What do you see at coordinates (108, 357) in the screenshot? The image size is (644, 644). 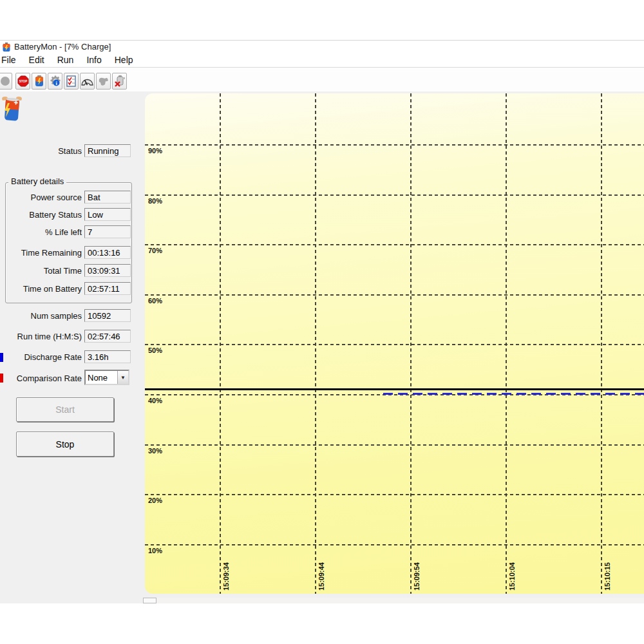 I see `discharge-rate-field: 3.16h` at bounding box center [108, 357].